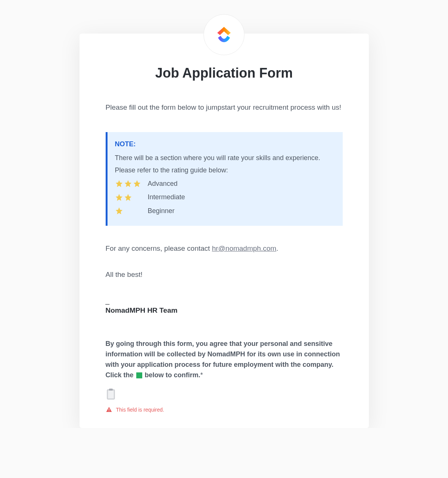  What do you see at coordinates (218, 164) in the screenshot?
I see `note-body-text: There will be a section where you will r…` at bounding box center [218, 164].